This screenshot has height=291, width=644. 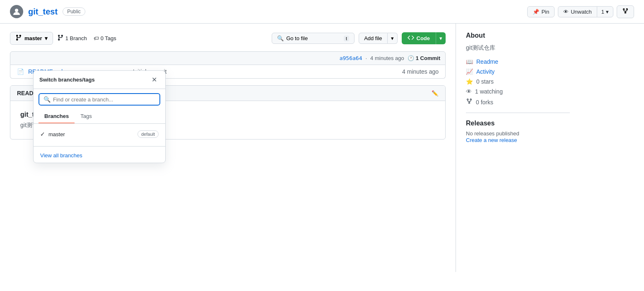 I want to click on dropdown-search-icon: 🔍, so click(x=47, y=99).